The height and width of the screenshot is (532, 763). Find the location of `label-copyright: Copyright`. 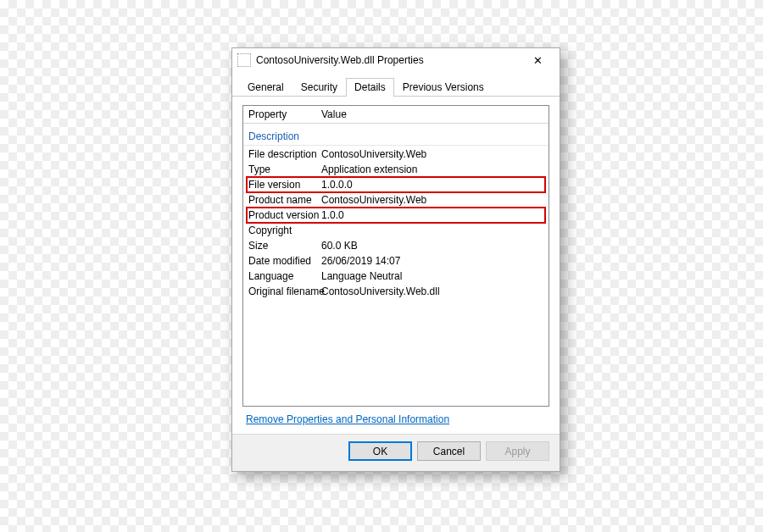

label-copyright: Copyright is located at coordinates (285, 230).